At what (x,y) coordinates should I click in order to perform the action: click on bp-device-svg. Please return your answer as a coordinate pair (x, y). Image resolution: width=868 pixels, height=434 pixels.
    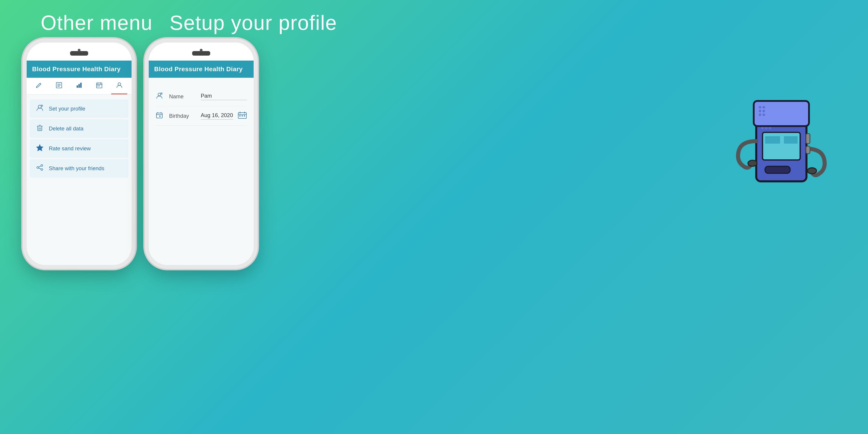
    Looking at the image, I should click on (778, 142).